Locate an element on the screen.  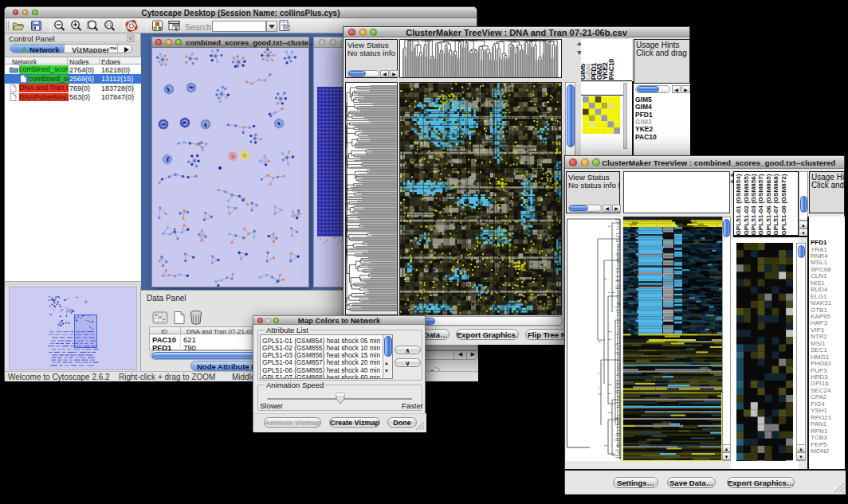
svg-text: GPL51-07 (GSM868) is located at coordinates (776, 204).